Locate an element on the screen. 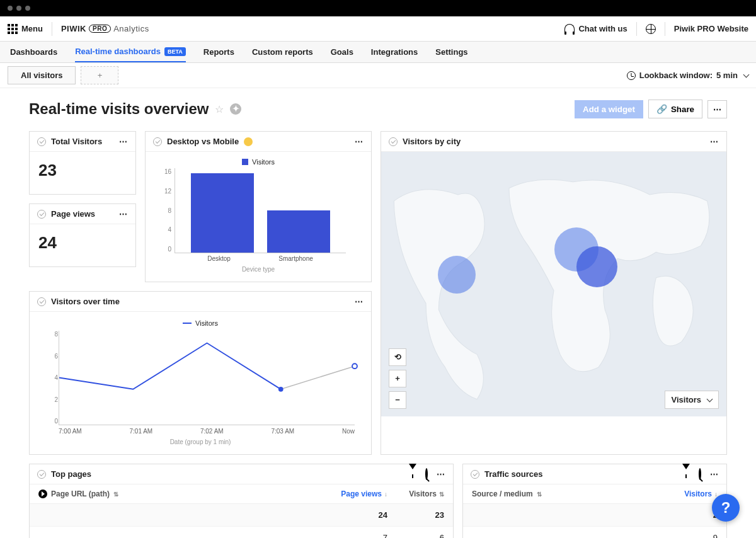 The image size is (756, 538). website-selector: Piwik PRO Website is located at coordinates (711, 29).